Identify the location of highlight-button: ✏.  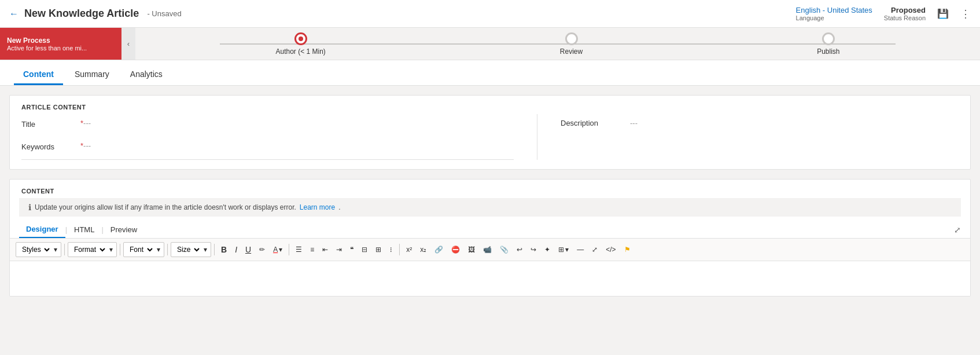
(262, 250).